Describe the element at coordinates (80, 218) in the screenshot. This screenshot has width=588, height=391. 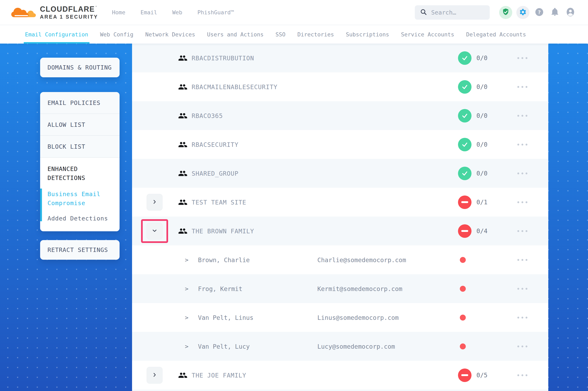
I see `sidebar-item-added-detections: Added Detections` at that location.